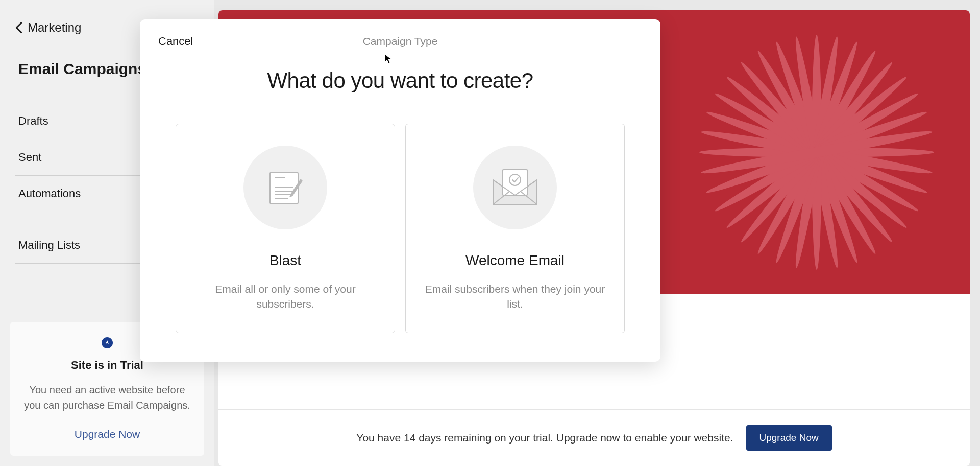 This screenshot has height=466, width=980. Describe the element at coordinates (285, 296) in the screenshot. I see `option-desc: Email all or only some of your subscribe…` at that location.